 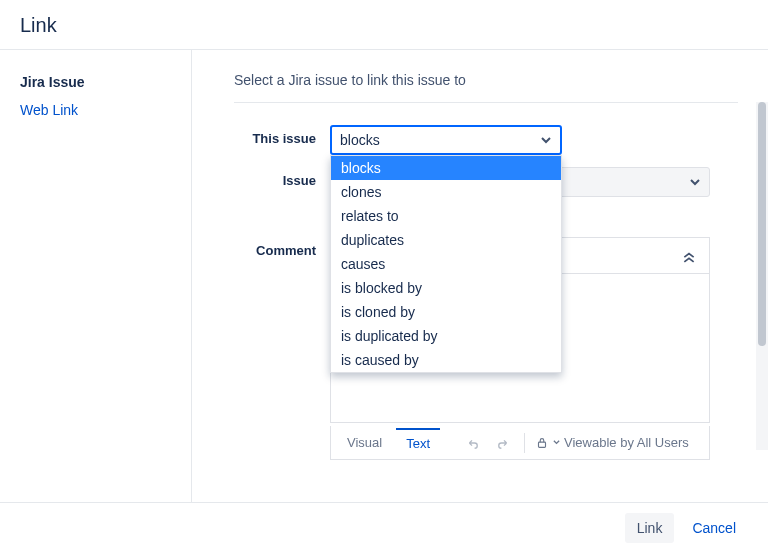 What do you see at coordinates (364, 442) in the screenshot?
I see `tab-visual: Visual` at bounding box center [364, 442].